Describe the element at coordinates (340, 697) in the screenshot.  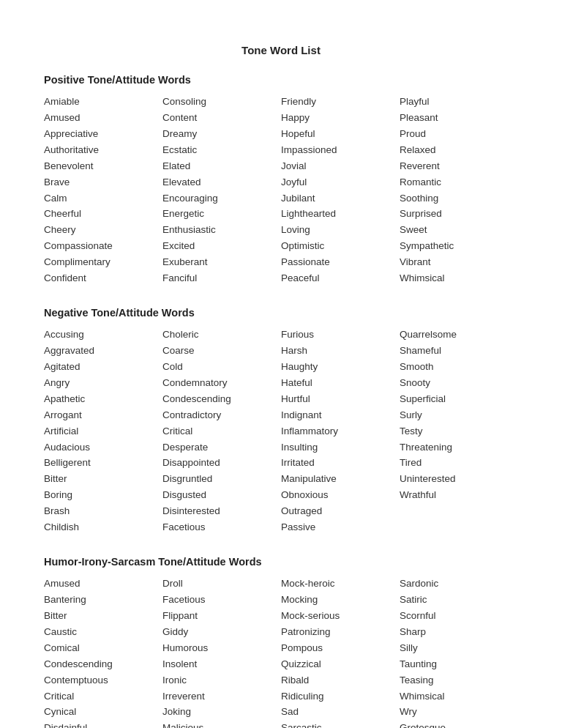
I see `word-item: Ridiculing` at that location.